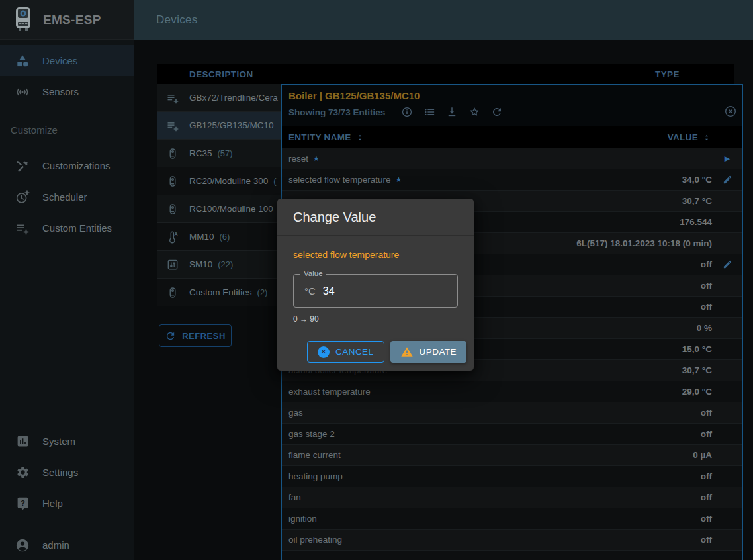 The image size is (753, 560). What do you see at coordinates (205, 74) in the screenshot?
I see `column-description: DESCRIPTION` at bounding box center [205, 74].